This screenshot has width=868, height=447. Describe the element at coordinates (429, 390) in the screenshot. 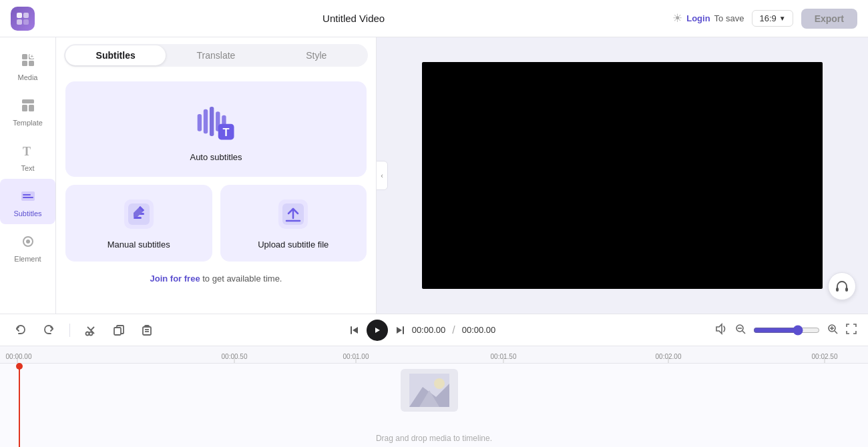

I see `landscape-thumbnail-icon` at that location.